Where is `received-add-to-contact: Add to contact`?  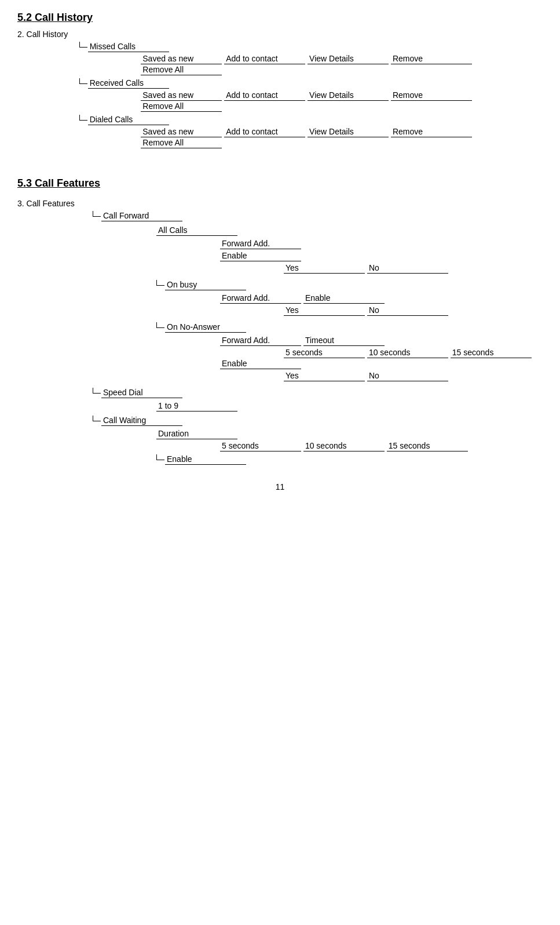 received-add-to-contact: Add to contact is located at coordinates (265, 95).